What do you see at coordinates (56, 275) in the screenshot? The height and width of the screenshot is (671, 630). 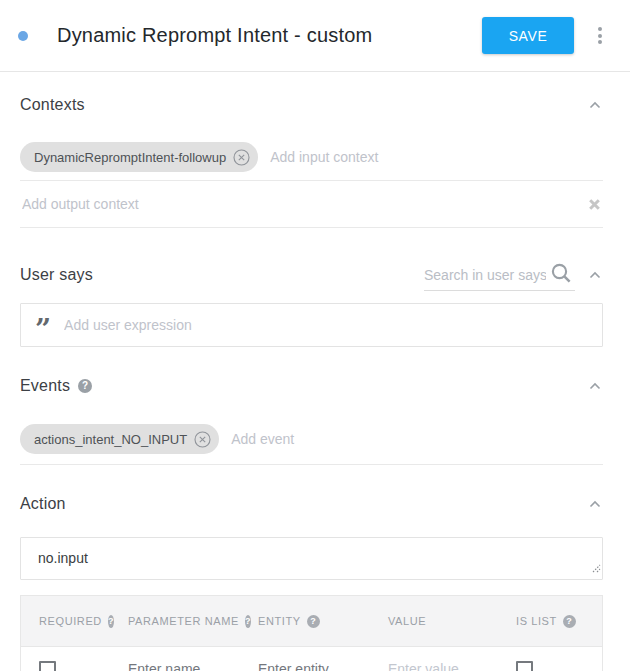 I see `user-says-heading: User says` at bounding box center [56, 275].